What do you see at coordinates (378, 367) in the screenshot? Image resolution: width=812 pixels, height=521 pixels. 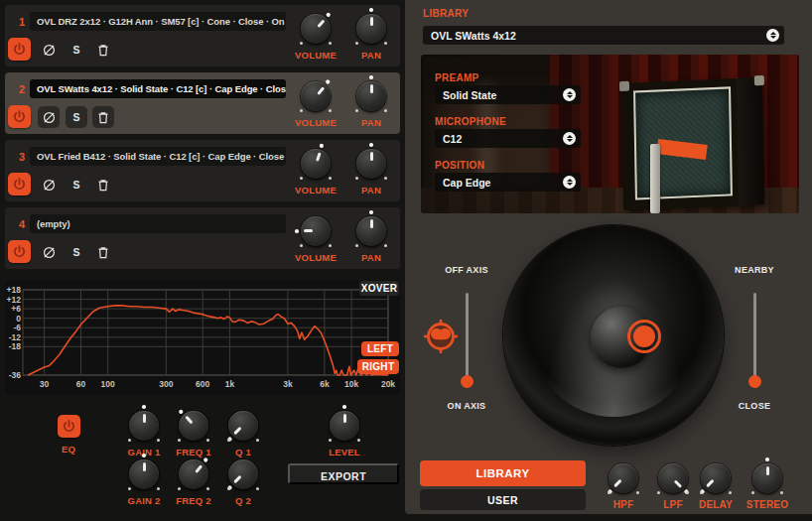 I see `right-channel-button: RIGHT` at bounding box center [378, 367].